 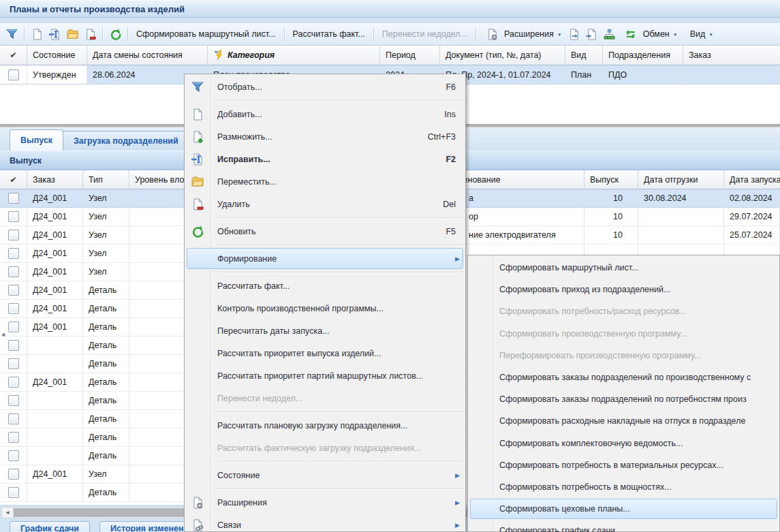 What do you see at coordinates (325, 286) in the screenshot?
I see `context-menu-item-calc-fact: Рассчитать факт...` at bounding box center [325, 286].